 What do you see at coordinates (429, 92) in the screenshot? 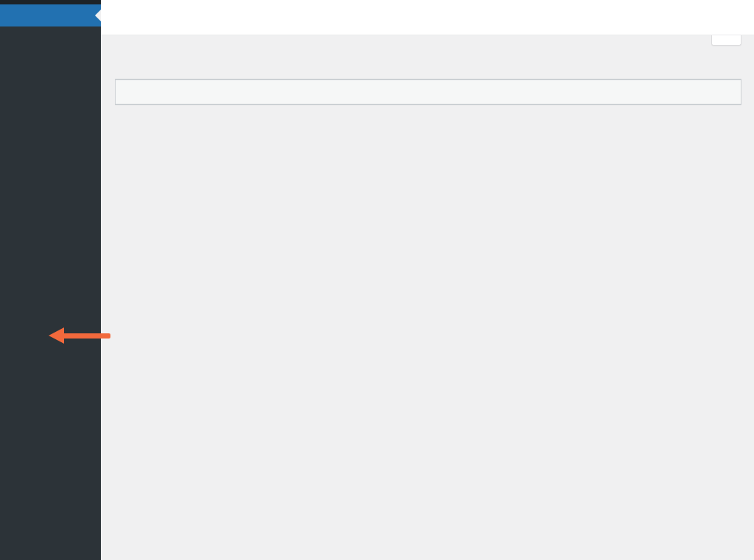
I see `affiliates-table` at bounding box center [429, 92].